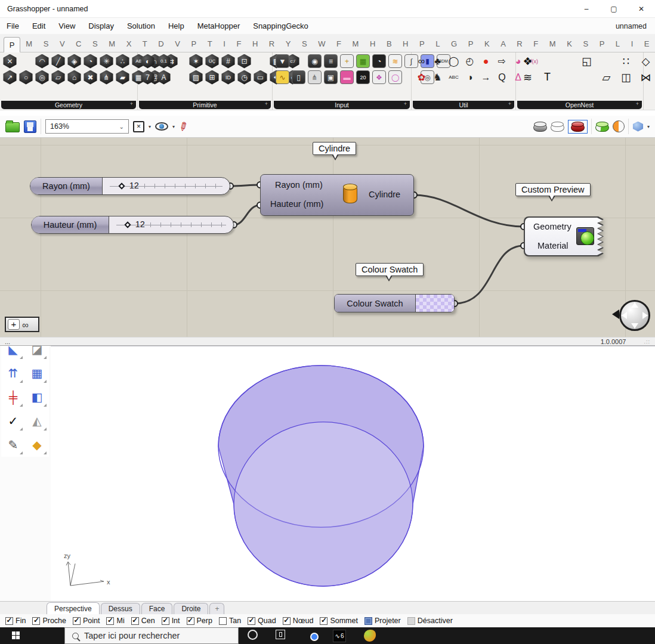 The width and height of the screenshot is (655, 644). What do you see at coordinates (379, 61) in the screenshot?
I see `clock-icon: ◔` at bounding box center [379, 61].